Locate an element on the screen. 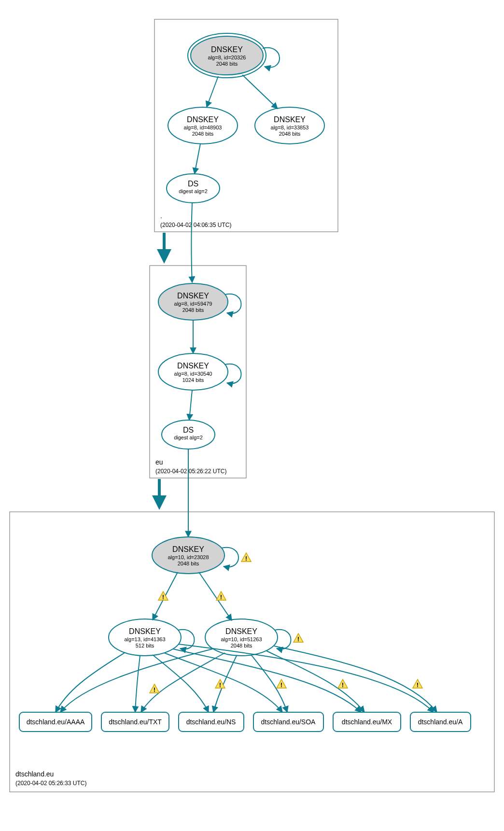 The height and width of the screenshot is (831, 504). edge-rootzsk1-ds is located at coordinates (197, 159).